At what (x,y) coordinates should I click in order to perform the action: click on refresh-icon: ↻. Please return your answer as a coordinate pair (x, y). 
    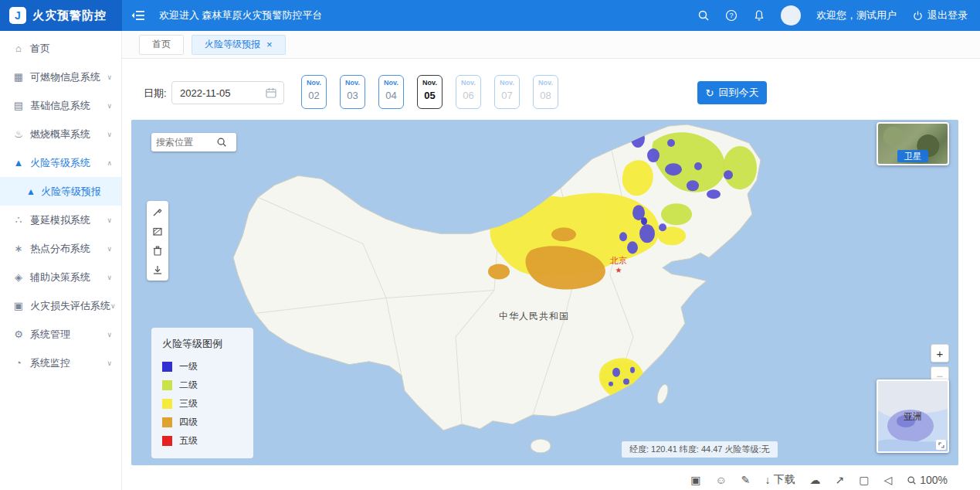
    Looking at the image, I should click on (710, 93).